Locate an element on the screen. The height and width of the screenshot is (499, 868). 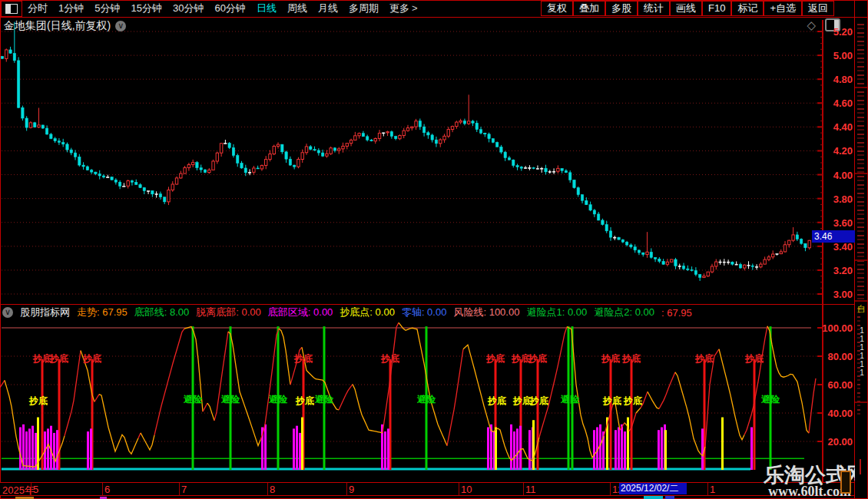
price-tick-4.40: 4.40 is located at coordinates (833, 127).